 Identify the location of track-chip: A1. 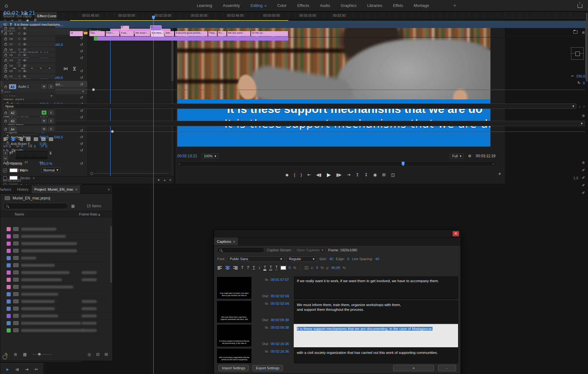
(13, 87).